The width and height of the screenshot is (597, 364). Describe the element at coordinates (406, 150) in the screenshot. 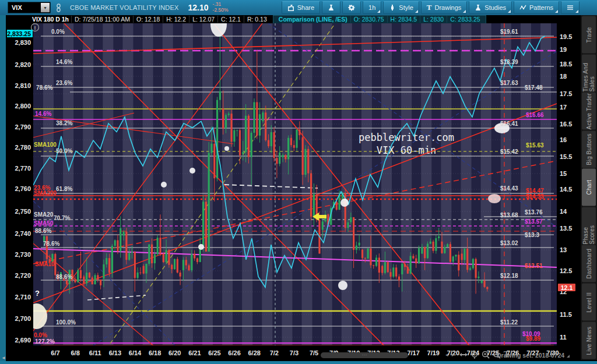

I see `svg-text: VIX 60-min` at that location.